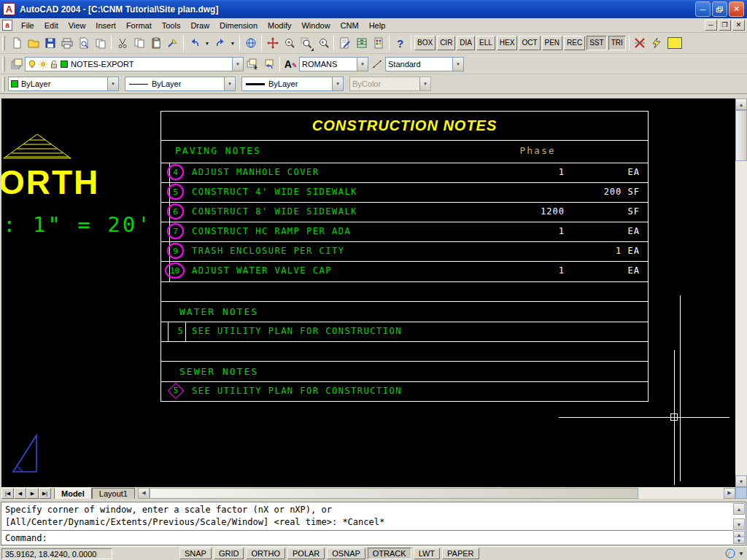  I want to click on communication-center-icon, so click(730, 553).